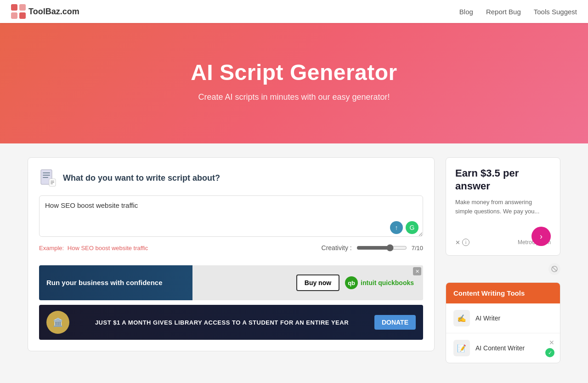 The height and width of the screenshot is (383, 588). What do you see at coordinates (462, 242) in the screenshot?
I see `earn-ad-footer-left: ✕ i` at bounding box center [462, 242].